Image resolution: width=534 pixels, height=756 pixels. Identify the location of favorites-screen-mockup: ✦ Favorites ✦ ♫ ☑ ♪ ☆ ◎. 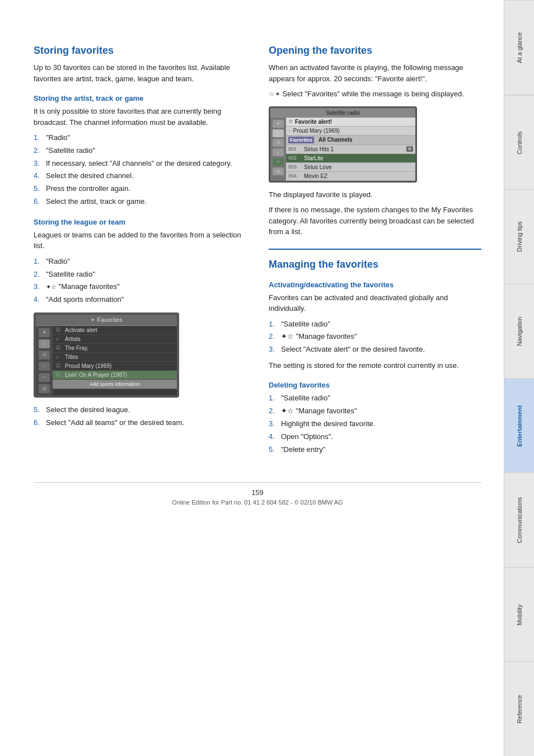
(106, 355).